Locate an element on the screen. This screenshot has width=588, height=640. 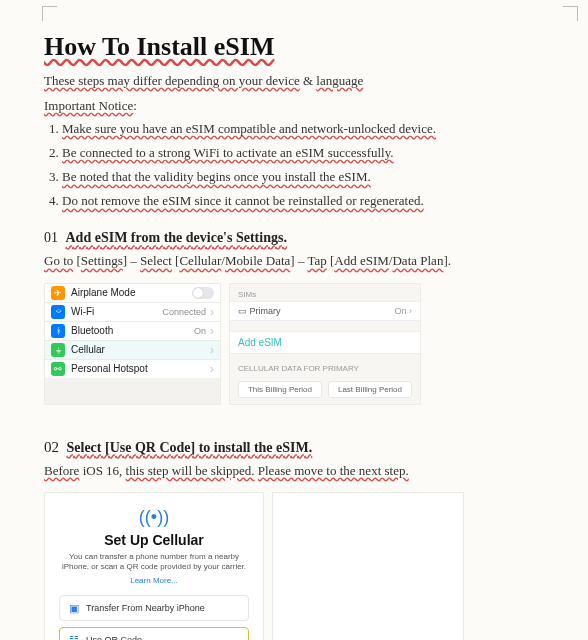
settings-row-bluetooth: ᚼ Bluetooth On is located at coordinates (132, 332).